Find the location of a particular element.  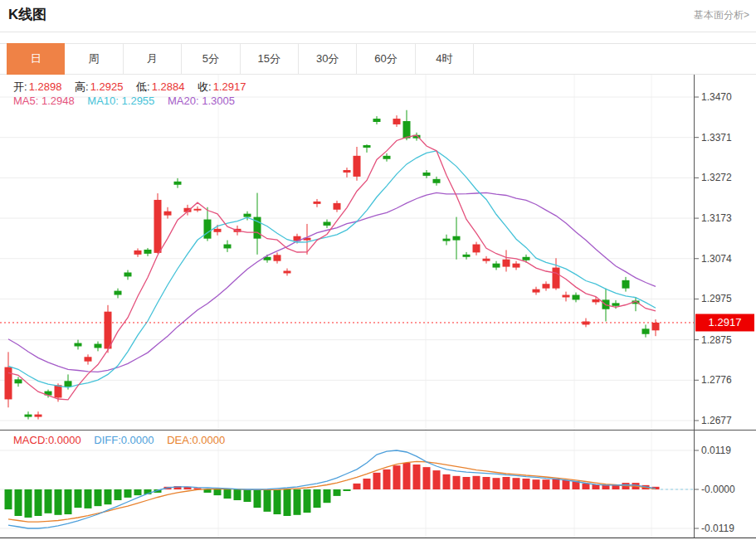

ma-readout: MA5: 1.2948 MA10: 1.2955 MA20: 1.3005 is located at coordinates (129, 101).